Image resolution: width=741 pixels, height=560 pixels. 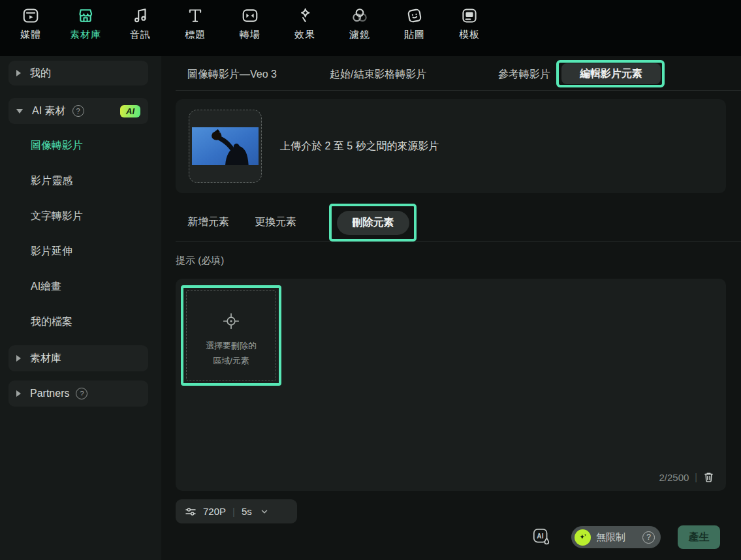 What do you see at coordinates (78, 358) in the screenshot?
I see `sidebar-item-stock: 素材庫` at bounding box center [78, 358].